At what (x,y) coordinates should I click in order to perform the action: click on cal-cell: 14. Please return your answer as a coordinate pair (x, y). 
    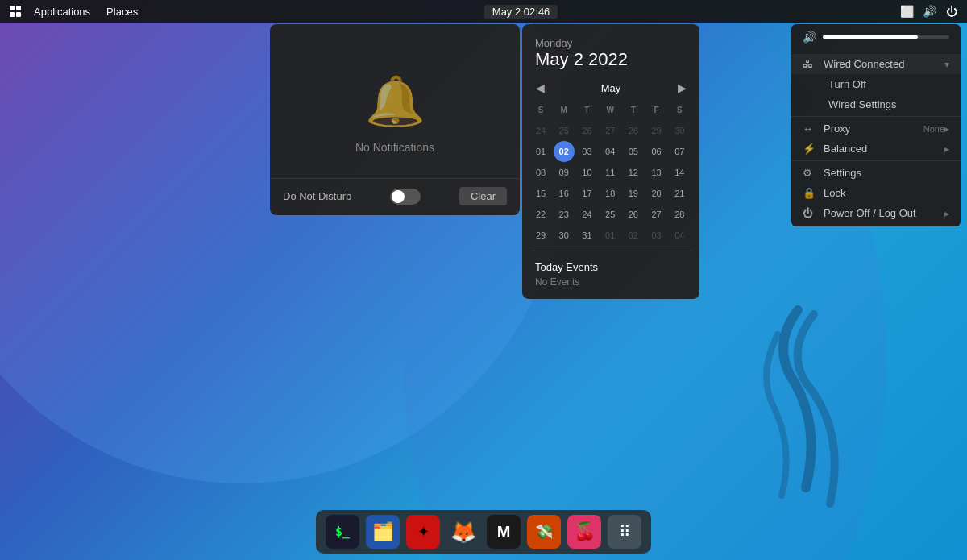
    Looking at the image, I should click on (679, 172).